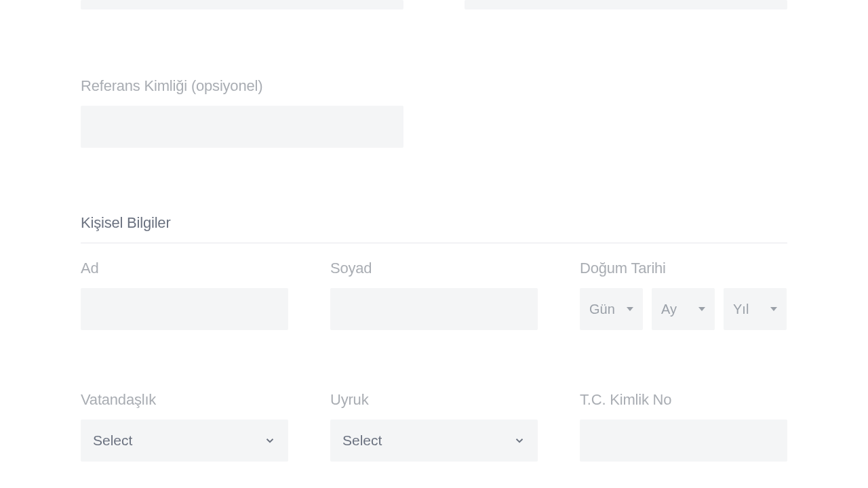  Describe the element at coordinates (434, 86) in the screenshot. I see `reference-id-label: Referans Kimliği (opsiyonel)` at that location.